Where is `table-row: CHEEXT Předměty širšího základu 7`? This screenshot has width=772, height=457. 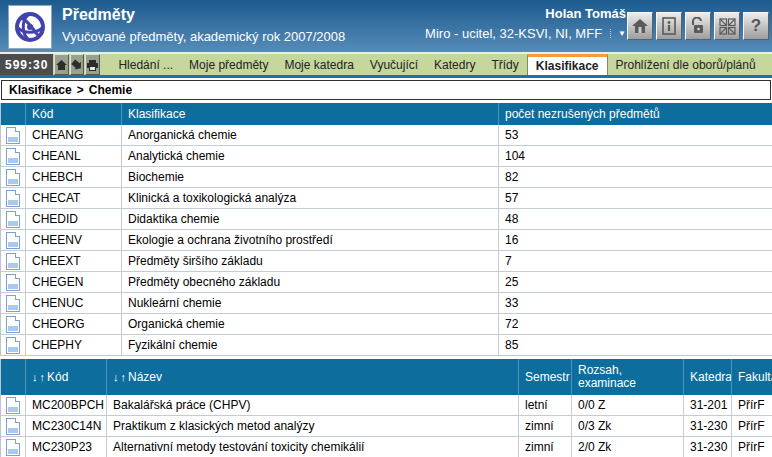 table-row: CHEEXT Předměty širšího základu 7 is located at coordinates (386, 262).